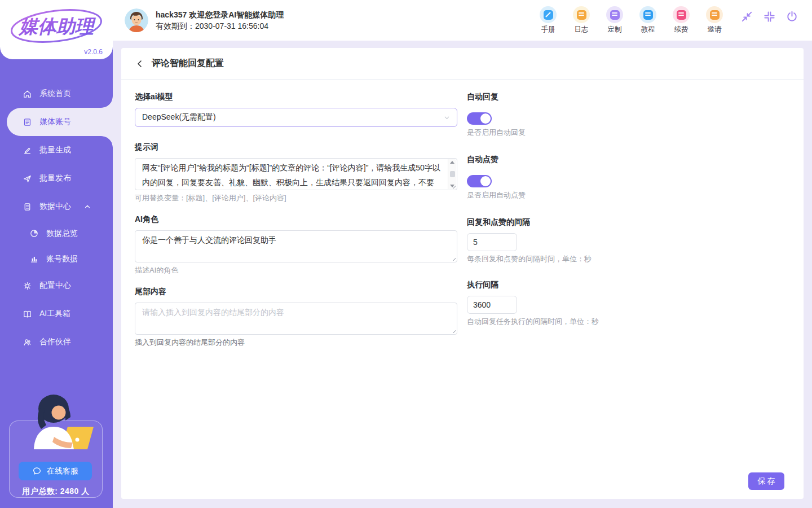 This screenshot has height=508, width=812. Describe the element at coordinates (37, 471) in the screenshot. I see `chat-bubble-icon` at that location.